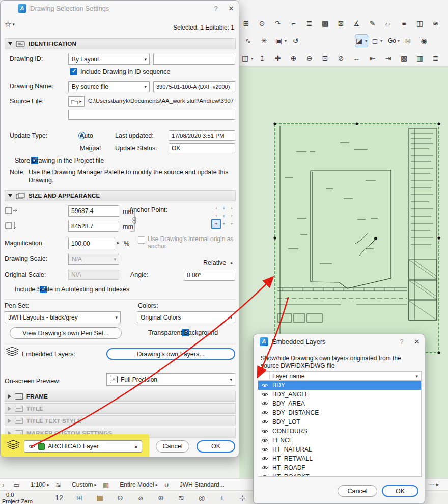  I want to click on HT_ROADKT: HT_ROADKT, so click(340, 475).